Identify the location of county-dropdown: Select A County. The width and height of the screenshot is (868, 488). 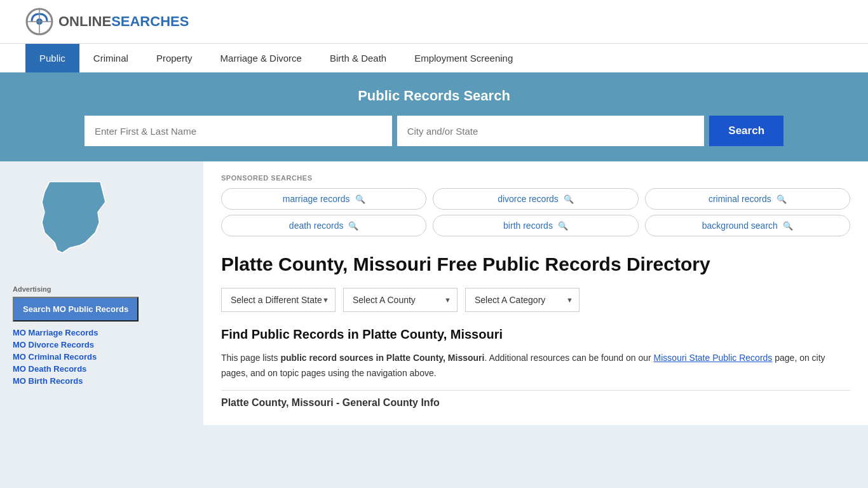
(400, 300).